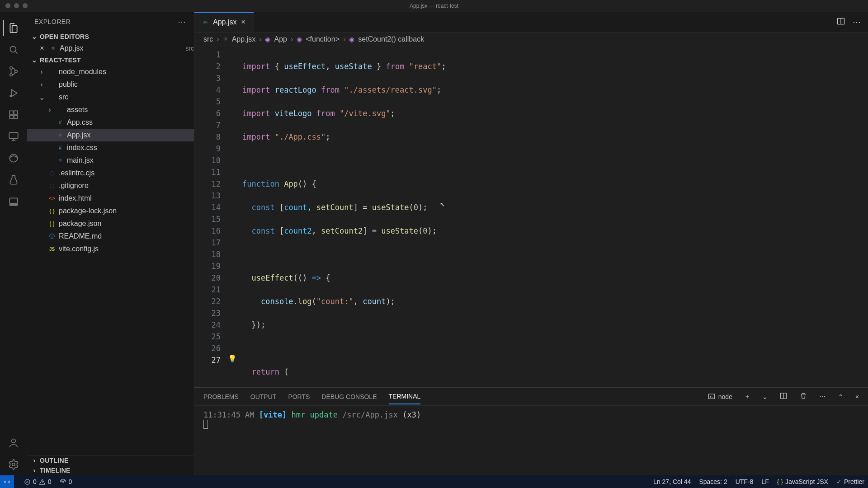  What do you see at coordinates (38, 482) in the screenshot?
I see `status-problems: 0 0` at bounding box center [38, 482].